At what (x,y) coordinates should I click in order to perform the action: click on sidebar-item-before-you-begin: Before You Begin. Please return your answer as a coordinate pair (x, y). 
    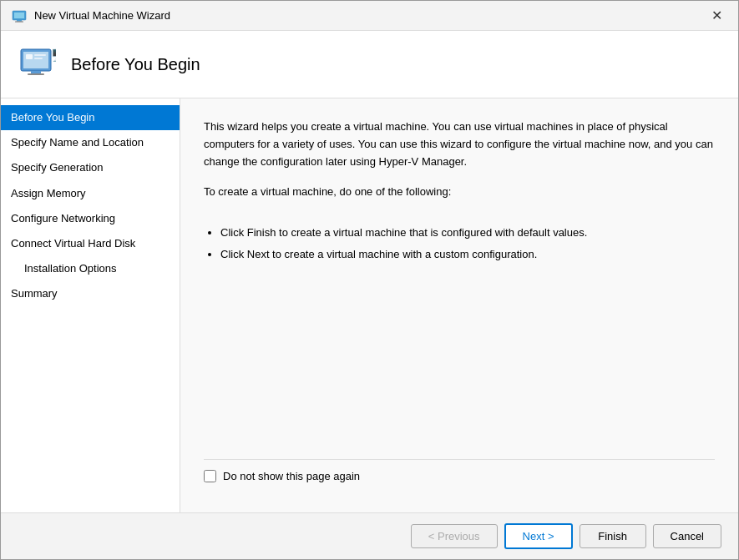
    Looking at the image, I should click on (90, 118).